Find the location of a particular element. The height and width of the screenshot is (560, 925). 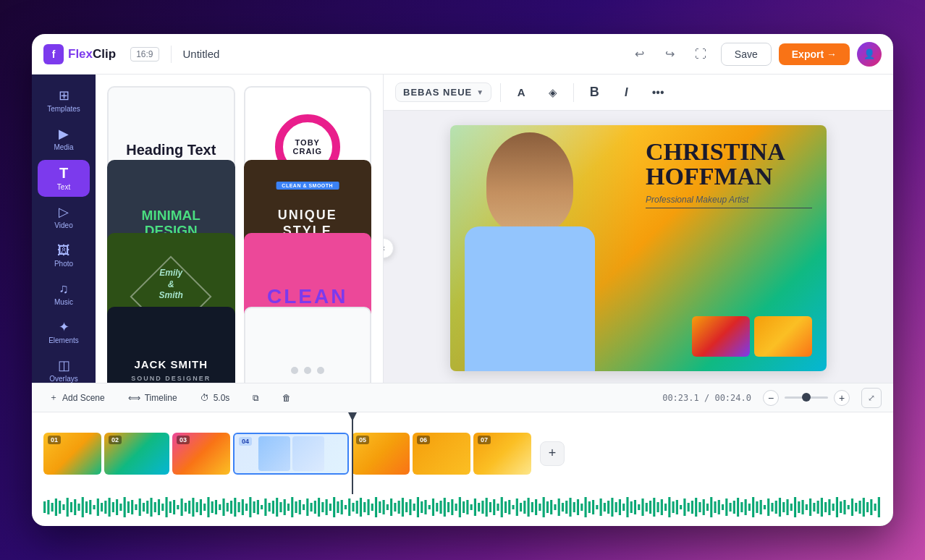

font-highlight-button: ◈ is located at coordinates (553, 93).